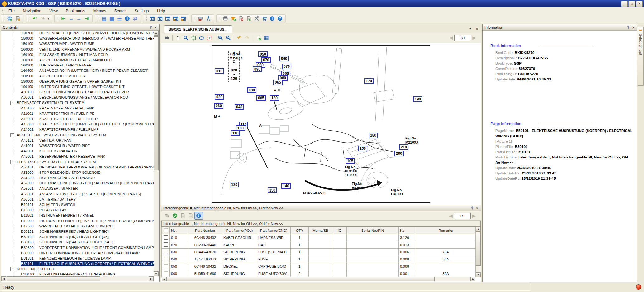 The image size is (644, 292). What do you see at coordinates (183, 19) in the screenshot?
I see `search-memo-add-icon` at bounding box center [183, 19].